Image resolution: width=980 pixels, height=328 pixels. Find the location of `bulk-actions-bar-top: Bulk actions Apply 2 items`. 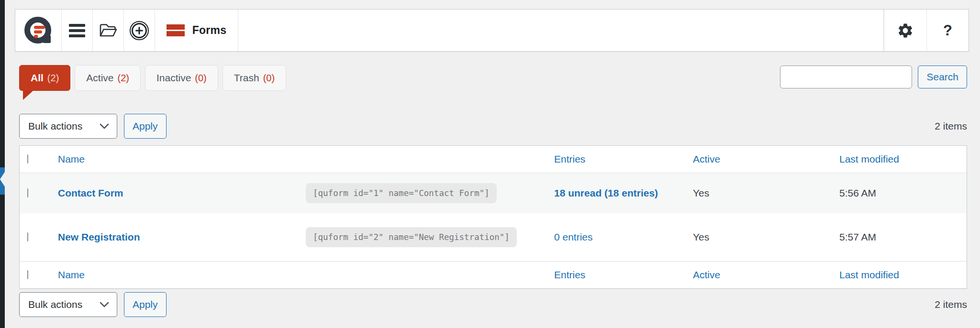

bulk-actions-bar-top: Bulk actions Apply 2 items is located at coordinates (493, 126).